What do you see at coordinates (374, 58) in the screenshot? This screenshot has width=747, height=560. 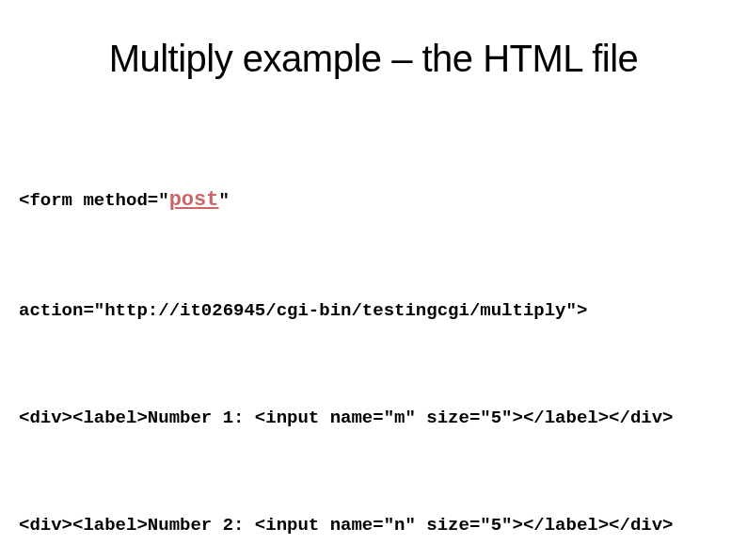 I see `slide-title: Multiply example – the HTML file` at bounding box center [374, 58].